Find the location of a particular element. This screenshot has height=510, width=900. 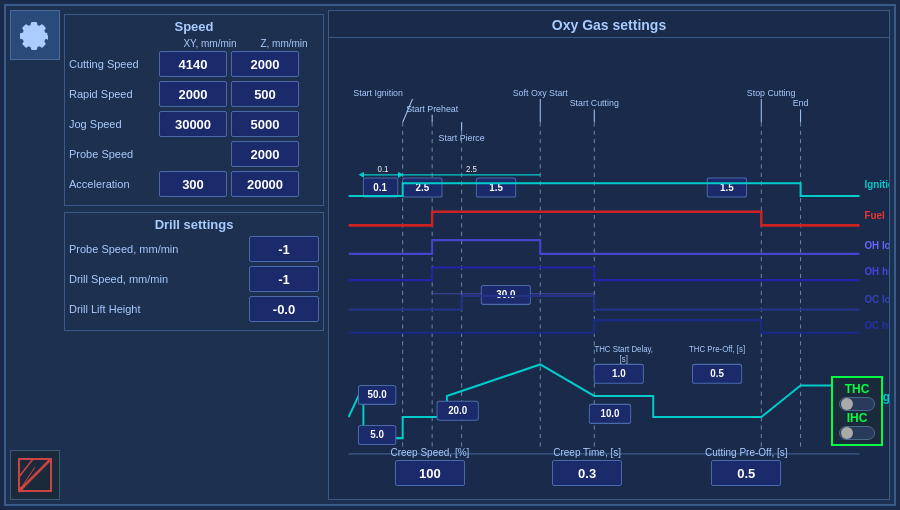

acceleration-z: 20000 is located at coordinates (265, 184).